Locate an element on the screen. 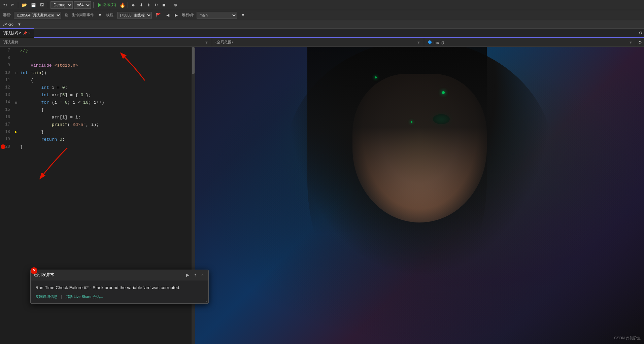  tab-debugging-skills: 调试技巧.c 📌 × is located at coordinates (17, 33).